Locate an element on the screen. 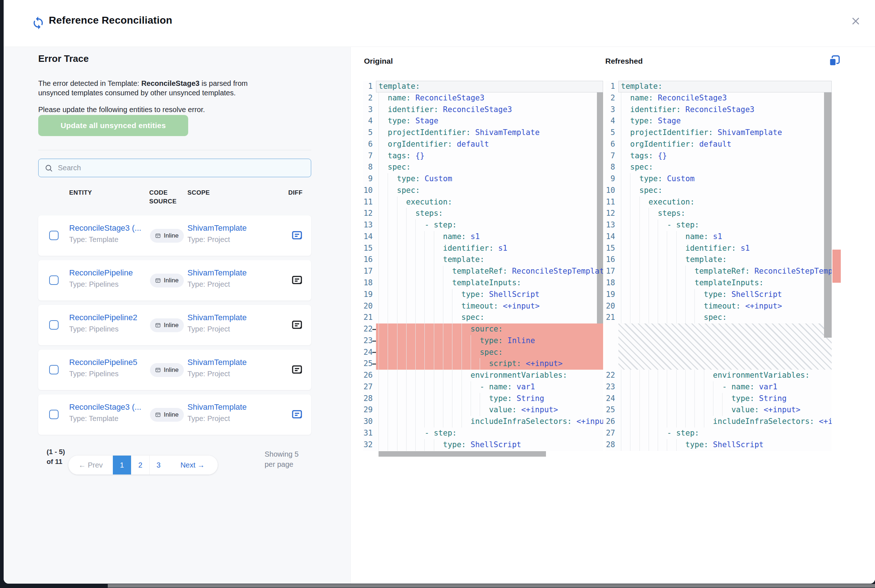 The image size is (875, 588). close-icon is located at coordinates (856, 21).